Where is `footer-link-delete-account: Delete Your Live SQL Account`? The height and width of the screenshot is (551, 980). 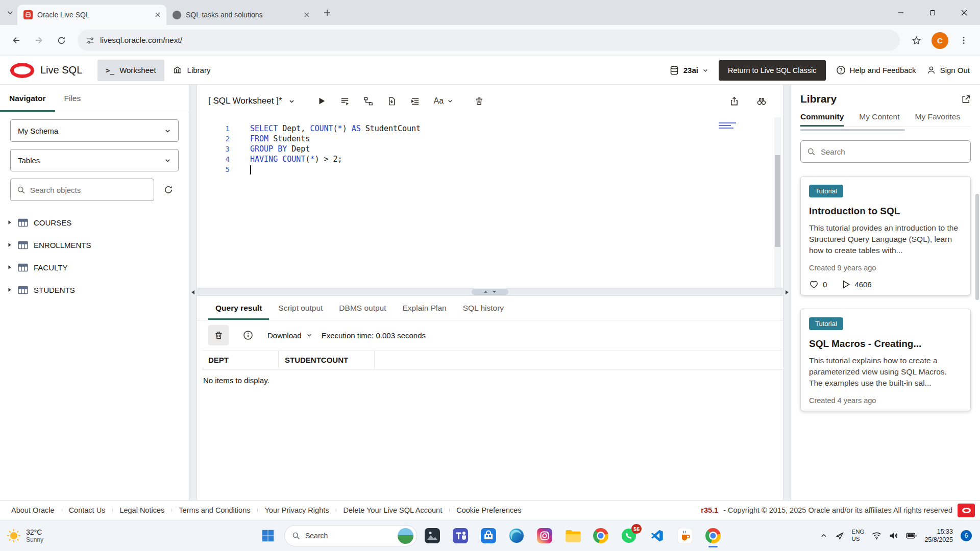
footer-link-delete-account: Delete Your Live SQL Account is located at coordinates (393, 510).